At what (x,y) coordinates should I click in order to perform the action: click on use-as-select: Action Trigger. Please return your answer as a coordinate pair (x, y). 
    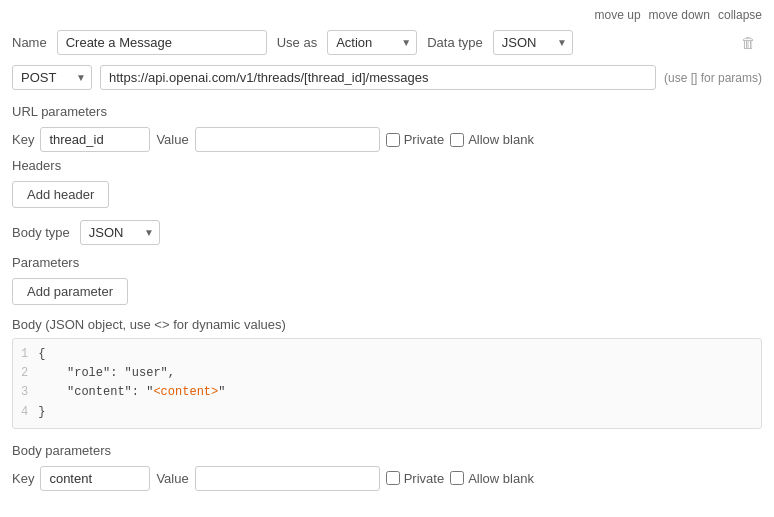
    Looking at the image, I should click on (372, 42).